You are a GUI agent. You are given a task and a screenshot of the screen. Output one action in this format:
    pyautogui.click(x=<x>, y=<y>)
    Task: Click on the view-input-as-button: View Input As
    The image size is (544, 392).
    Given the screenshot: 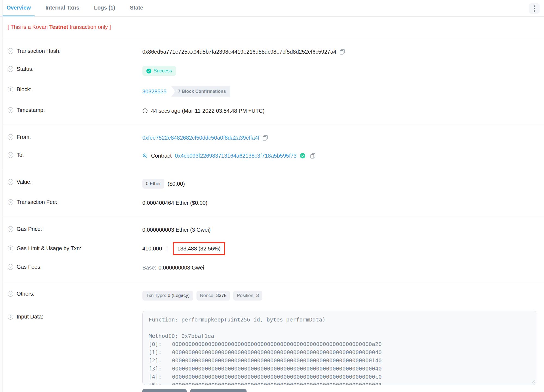 What is the action you would take?
    pyautogui.click(x=164, y=390)
    